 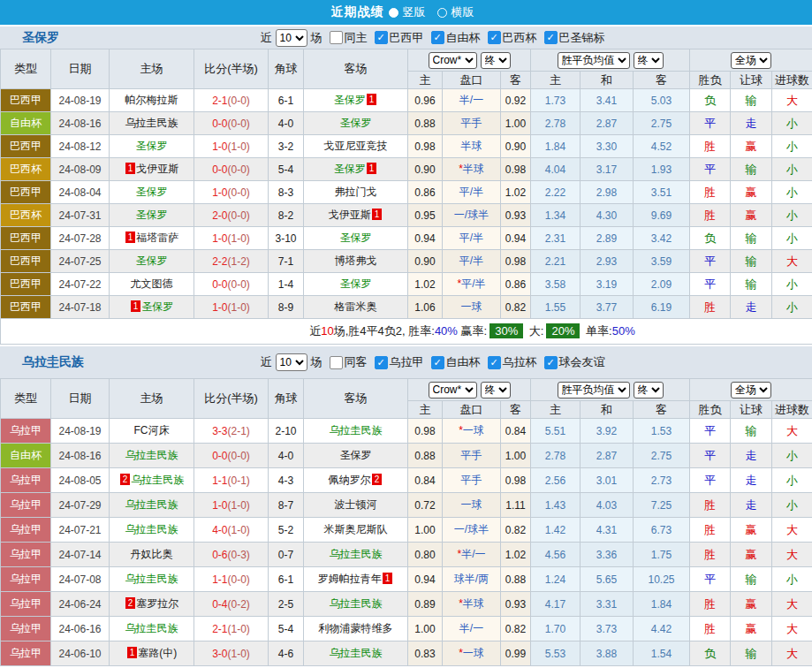 I want to click on checkbox-league-uruguay-cup: ✓乌拉杯, so click(x=512, y=362).